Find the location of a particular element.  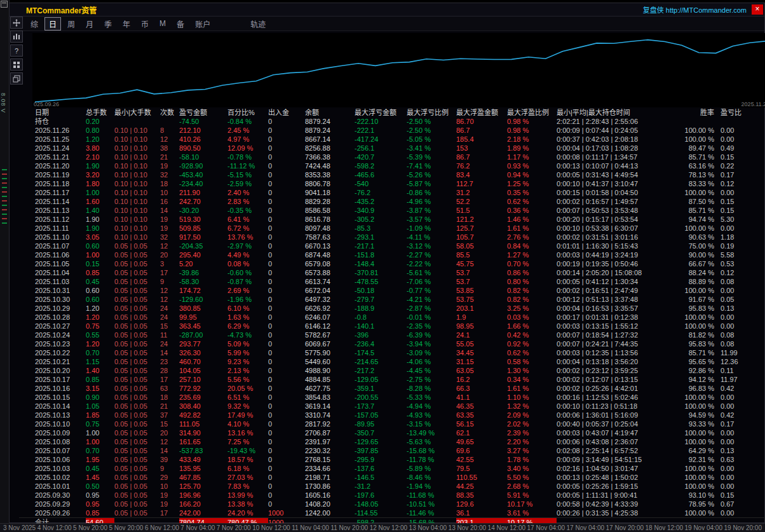

menu-tab-币: 币 is located at coordinates (145, 24).